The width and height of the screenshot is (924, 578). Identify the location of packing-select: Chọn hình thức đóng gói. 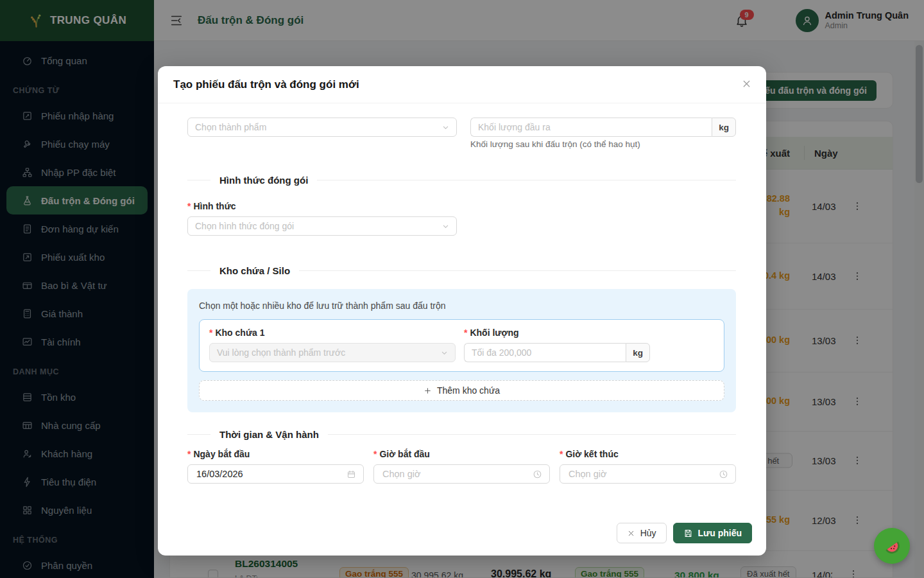
(322, 226).